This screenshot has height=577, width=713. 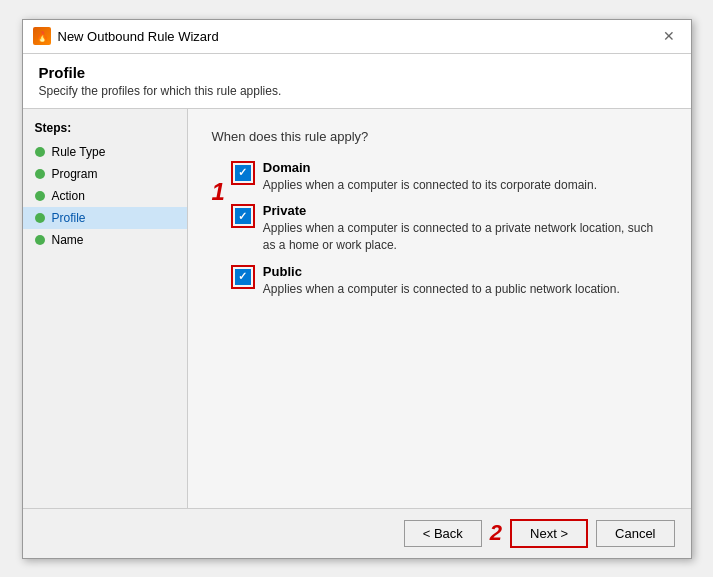 I want to click on title-bar: 🔥 New Outbound Rule Wizard ✕, so click(x=357, y=37).